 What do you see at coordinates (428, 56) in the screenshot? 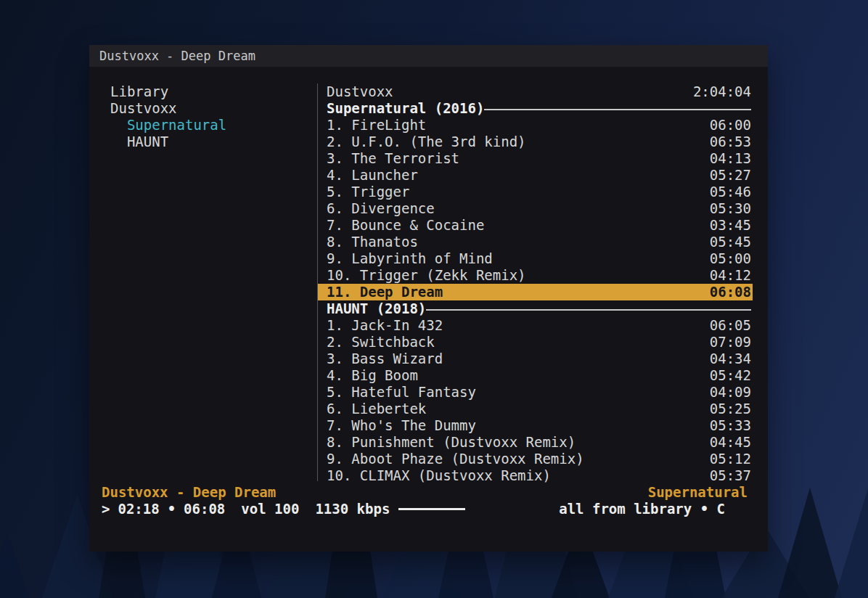
I see `window-titlebar: Dustvoxx - Deep Dream` at bounding box center [428, 56].